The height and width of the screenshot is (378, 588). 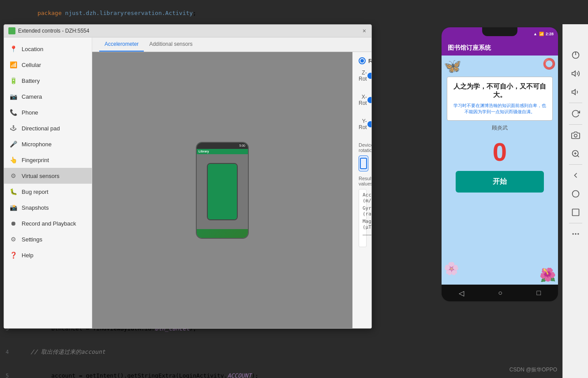 I want to click on square-button, so click(x=576, y=212).